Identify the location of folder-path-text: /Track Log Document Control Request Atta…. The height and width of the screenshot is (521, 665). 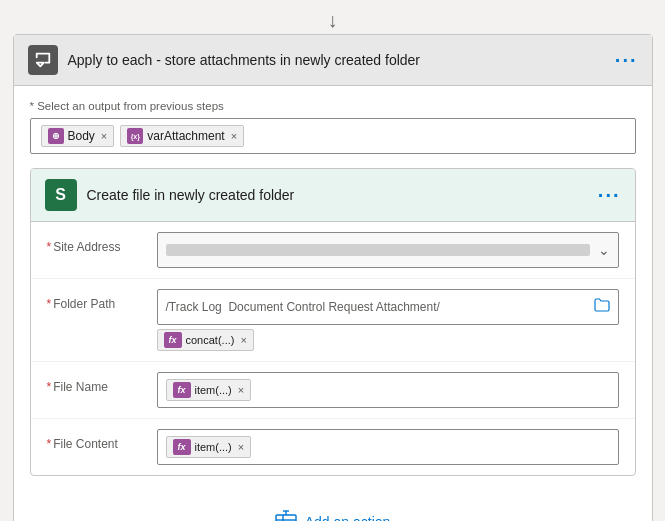
(303, 307).